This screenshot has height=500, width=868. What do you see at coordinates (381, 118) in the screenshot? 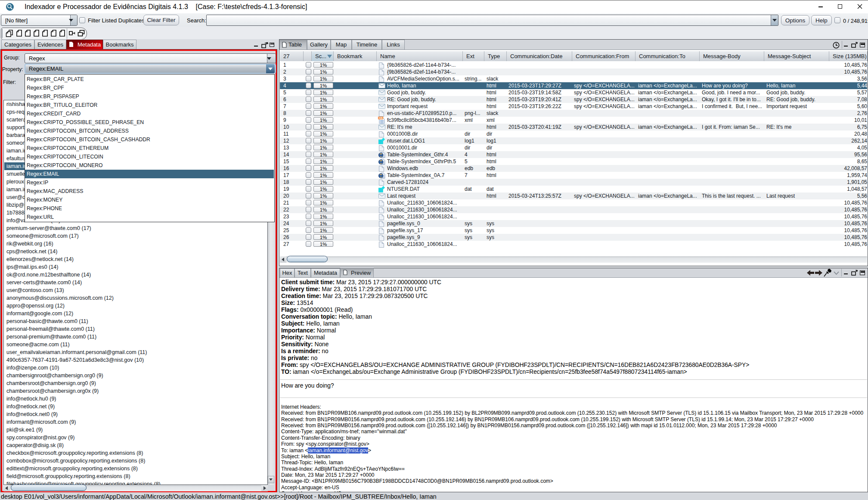
I see `svg-text: XML` at bounding box center [381, 118].